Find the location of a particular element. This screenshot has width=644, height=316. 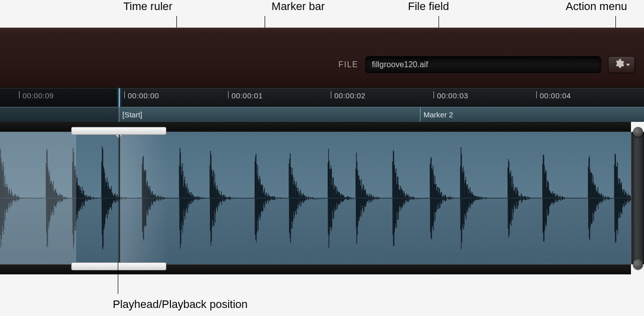

playhead-handle-bottom is located at coordinates (119, 266).